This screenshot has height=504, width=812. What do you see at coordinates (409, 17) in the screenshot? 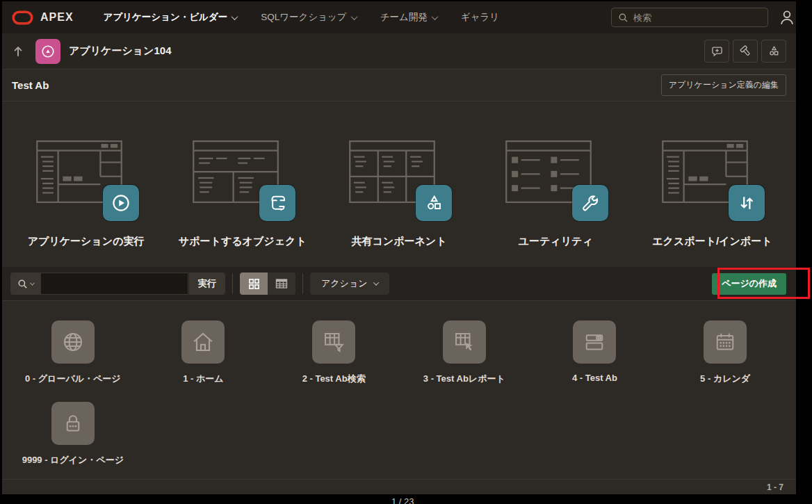
I see `nav-item-team-dev: チーム開発` at bounding box center [409, 17].